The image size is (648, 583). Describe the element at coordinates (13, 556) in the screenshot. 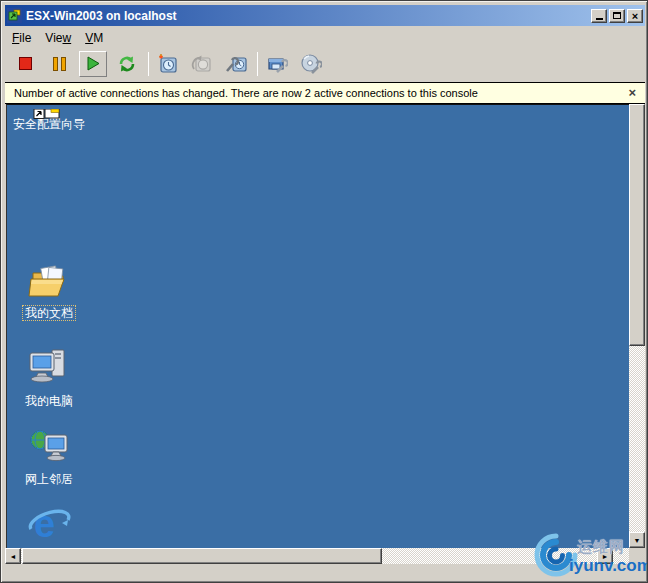

I see `scroll-left-button: ◄` at that location.